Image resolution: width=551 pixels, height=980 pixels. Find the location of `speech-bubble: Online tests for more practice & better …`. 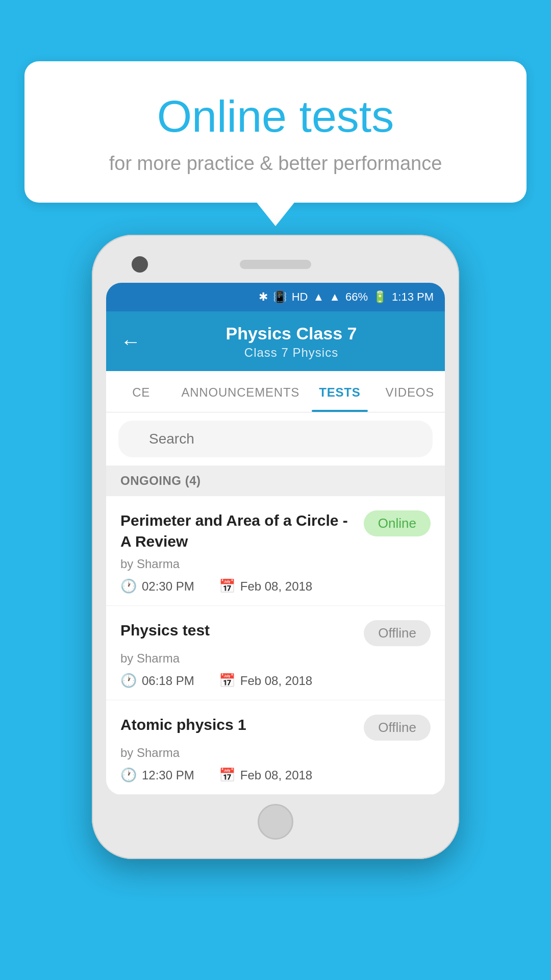

speech-bubble: Online tests for more practice & better … is located at coordinates (276, 132).